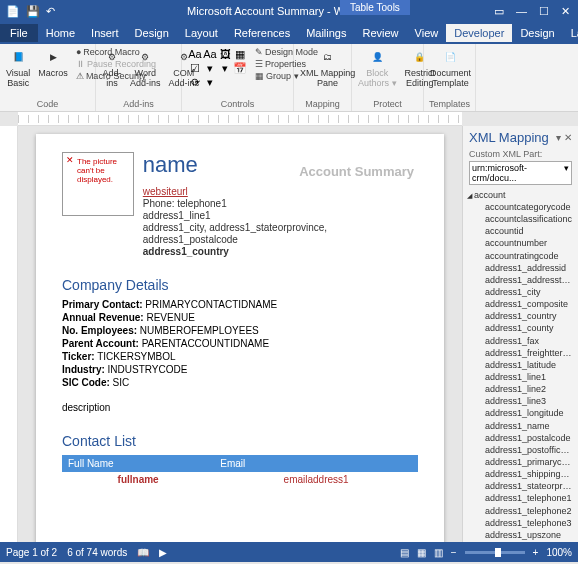 The width and height of the screenshot is (578, 564). I want to click on chevron-down-icon: ▾, so click(566, 173).